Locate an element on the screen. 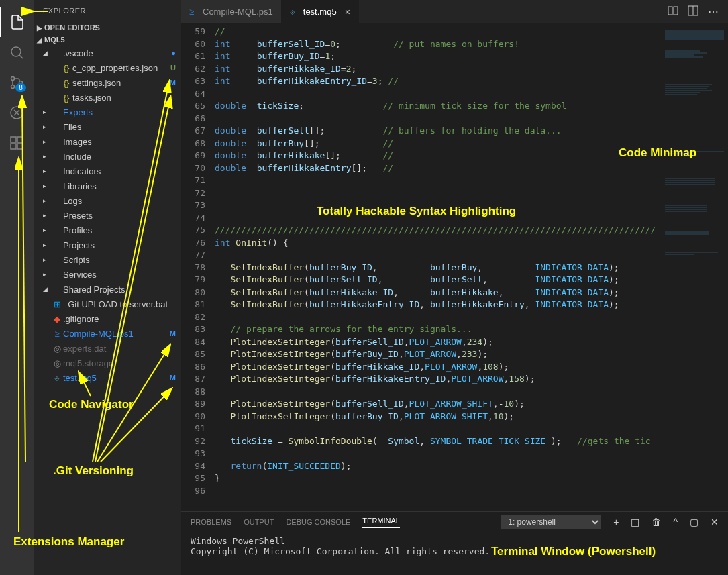 The image size is (728, 575). panel-tab-output: OUTPUT is located at coordinates (259, 522).